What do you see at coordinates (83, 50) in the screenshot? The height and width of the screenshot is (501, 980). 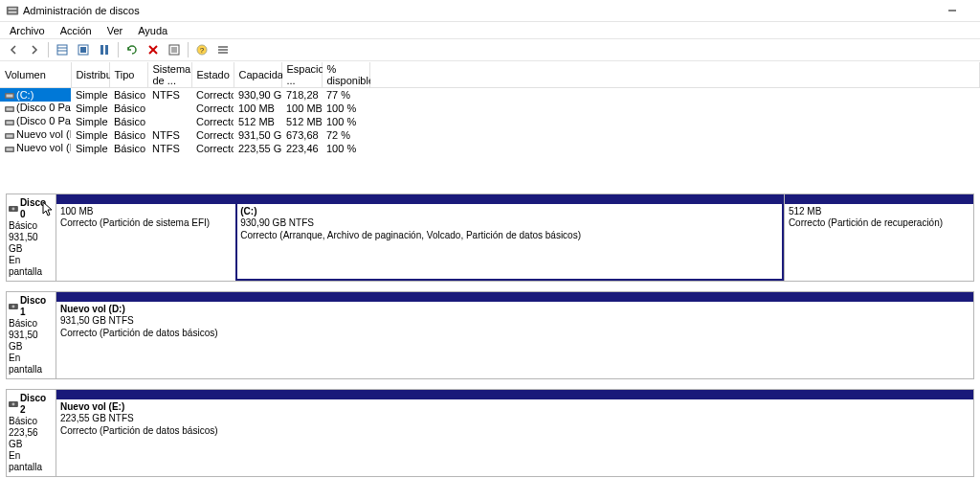 I see `refresh-button` at bounding box center [83, 50].